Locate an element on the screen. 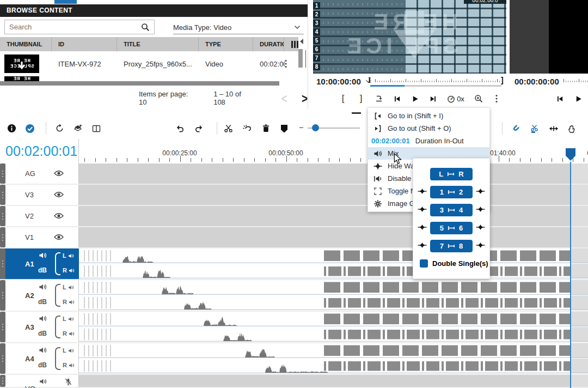  row-kebab-icon is located at coordinates (286, 64).